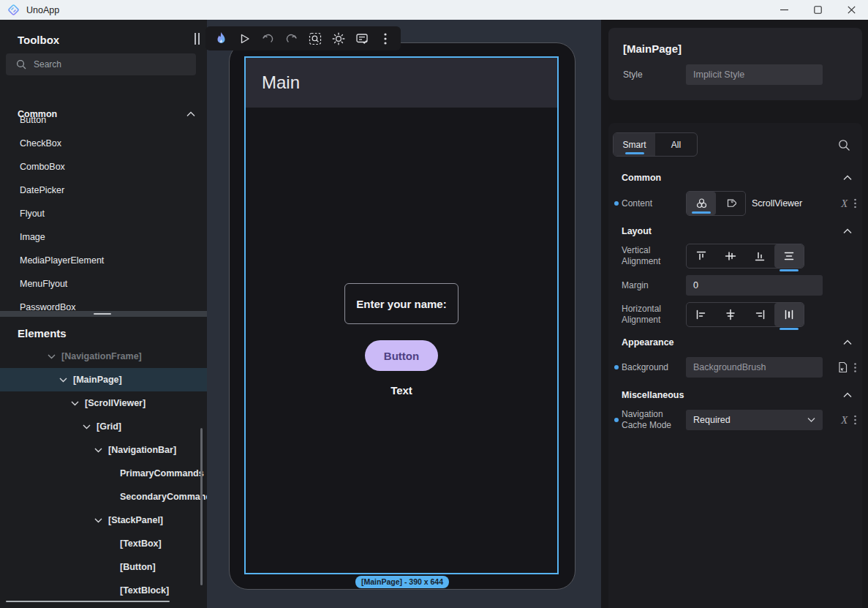 The image size is (868, 608). Describe the element at coordinates (736, 64) in the screenshot. I see `selected-element-card: [MainPage] Style Implicit Style` at that location.